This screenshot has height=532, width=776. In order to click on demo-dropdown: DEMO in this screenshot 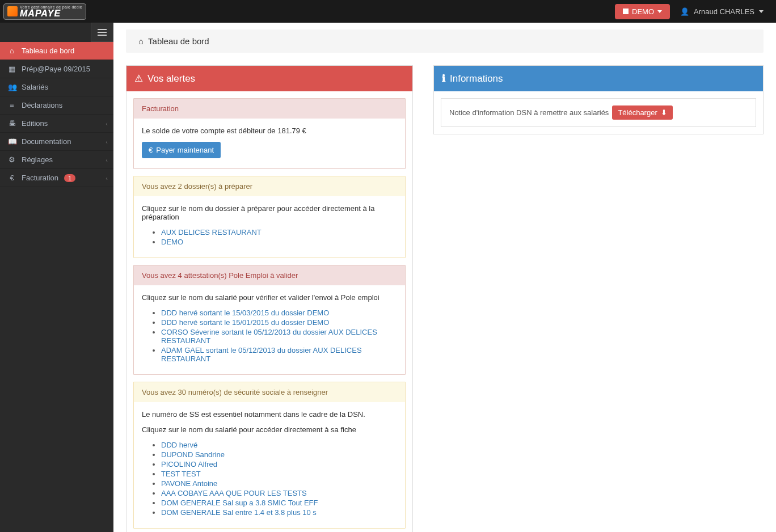, I will do `click(642, 11)`.